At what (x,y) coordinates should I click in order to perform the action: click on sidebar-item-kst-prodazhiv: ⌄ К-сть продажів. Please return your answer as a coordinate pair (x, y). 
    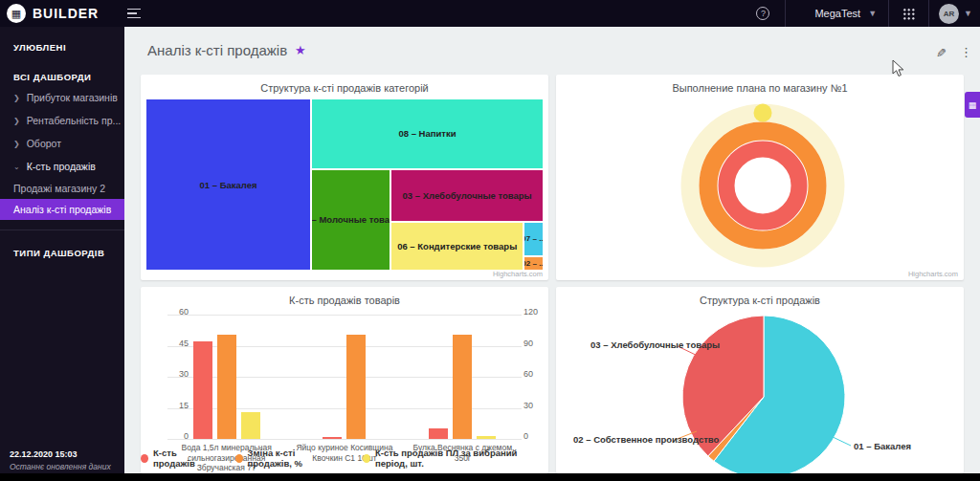
    Looking at the image, I should click on (62, 166).